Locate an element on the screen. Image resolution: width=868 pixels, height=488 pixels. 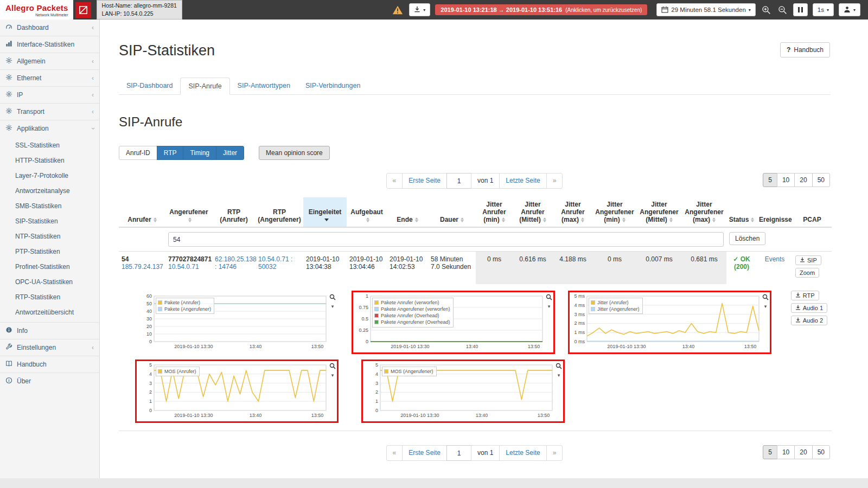
col-header-jitter-anrufer-min: Jitter Anrufer (min) is located at coordinates (494, 213).